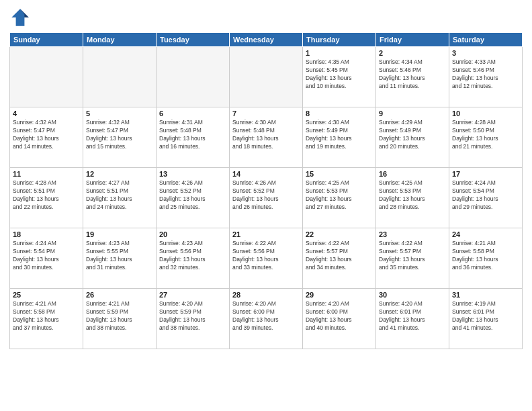  What do you see at coordinates (486, 135) in the screenshot?
I see `day-info: Sunrise: 4:28 AM Sunset: 5:50 PM Dayligh…` at bounding box center [486, 135].